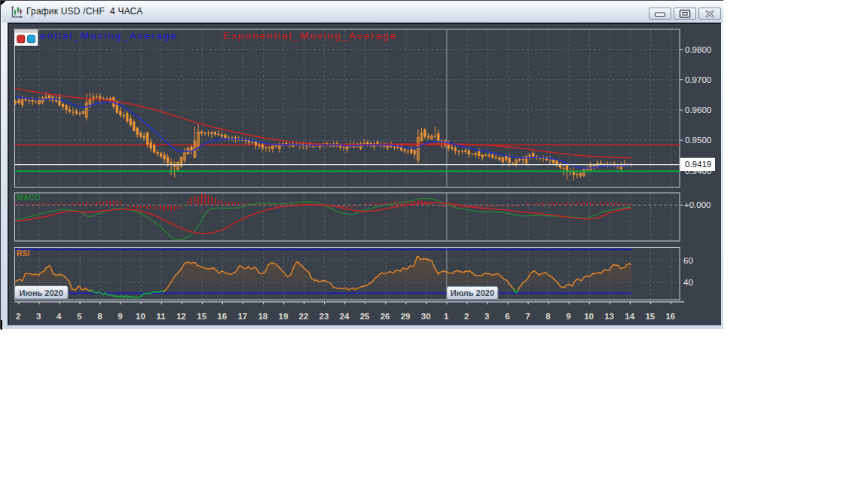 This screenshot has width=868, height=488. I want to click on svg-text: 0.9600, so click(698, 110).